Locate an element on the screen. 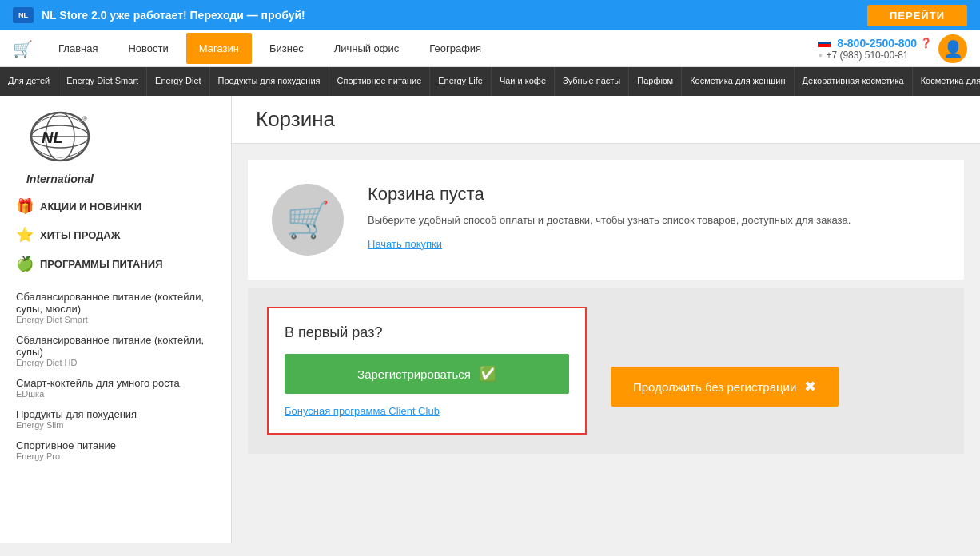  nav-business: Бизнес is located at coordinates (286, 48).